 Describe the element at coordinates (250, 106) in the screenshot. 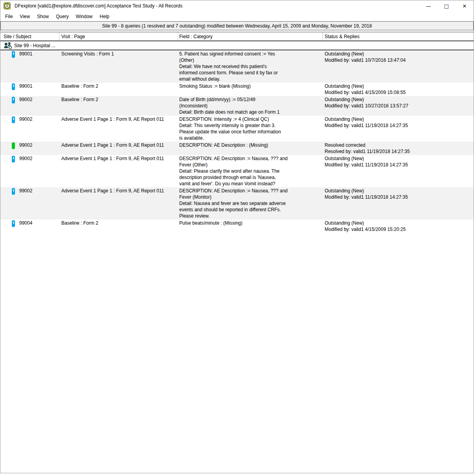

I see `field-category-cell: Date of Birth (dd/mm/yy) := 05/12/49 (In…` at that location.